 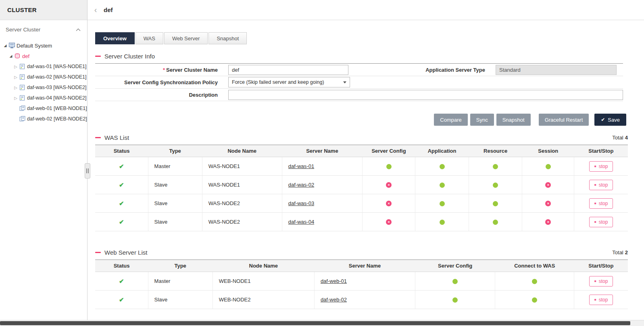 What do you see at coordinates (22, 119) in the screenshot?
I see `web-server-icon` at bounding box center [22, 119].